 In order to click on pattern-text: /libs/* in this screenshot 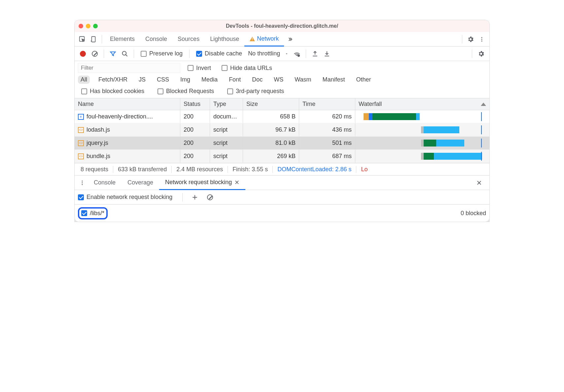, I will do `click(97, 213)`.